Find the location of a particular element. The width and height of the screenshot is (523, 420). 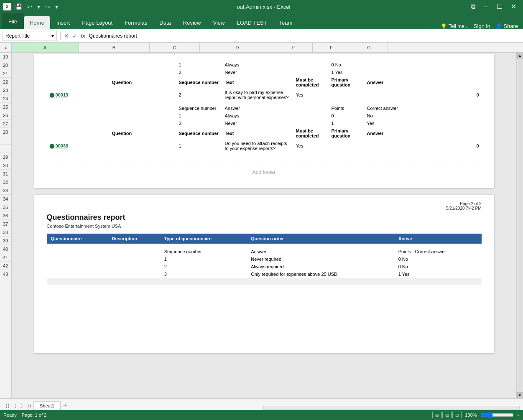

table-row: 2 Never 1 Yes is located at coordinates (264, 123).